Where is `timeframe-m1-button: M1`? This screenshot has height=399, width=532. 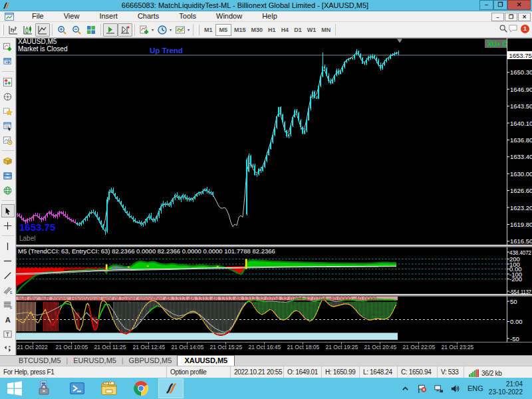 timeframe-m1-button: M1 is located at coordinates (209, 30).